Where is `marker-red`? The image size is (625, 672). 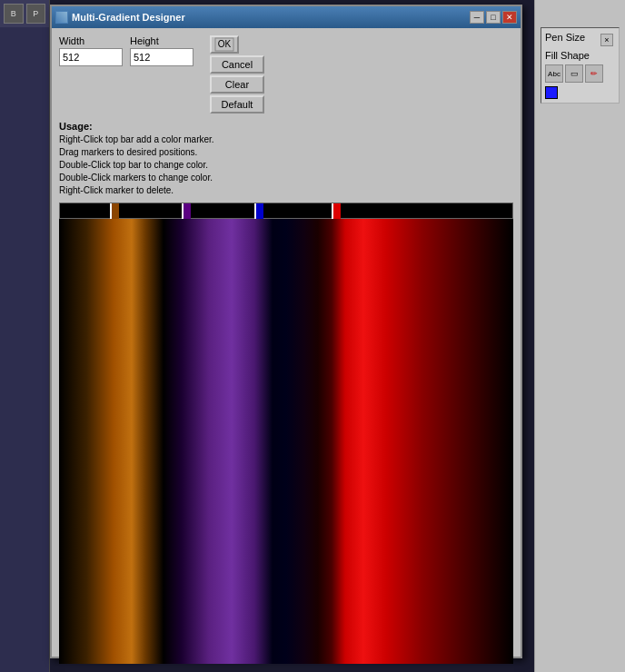
marker-red is located at coordinates (336, 212).